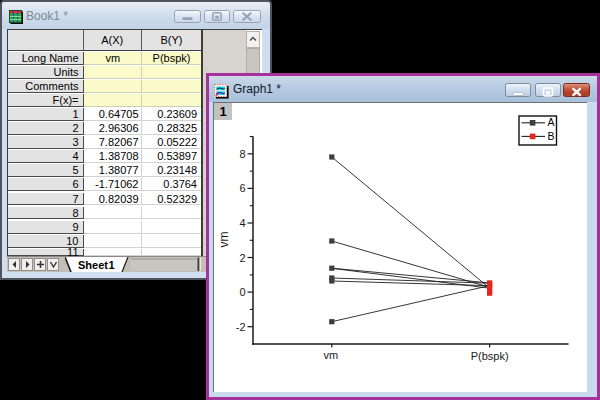  I want to click on svg-text: B, so click(552, 136).